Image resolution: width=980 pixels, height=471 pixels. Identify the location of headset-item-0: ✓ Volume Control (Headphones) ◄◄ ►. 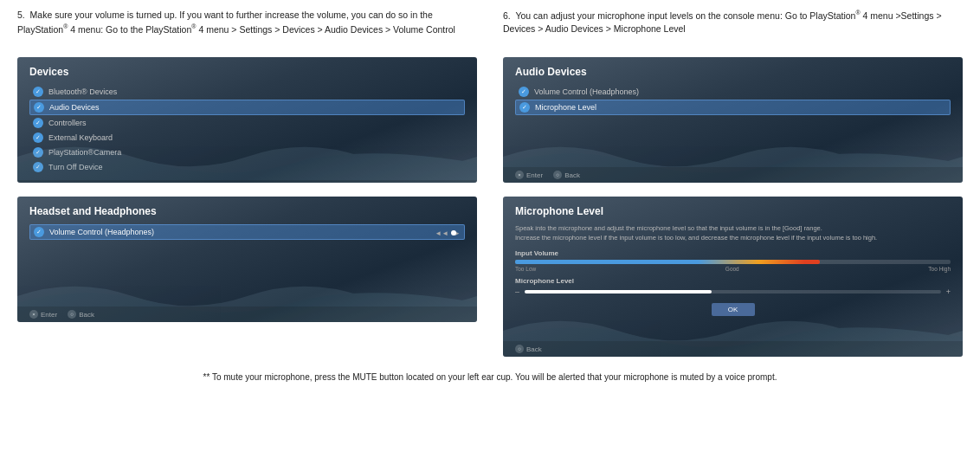
(248, 232).